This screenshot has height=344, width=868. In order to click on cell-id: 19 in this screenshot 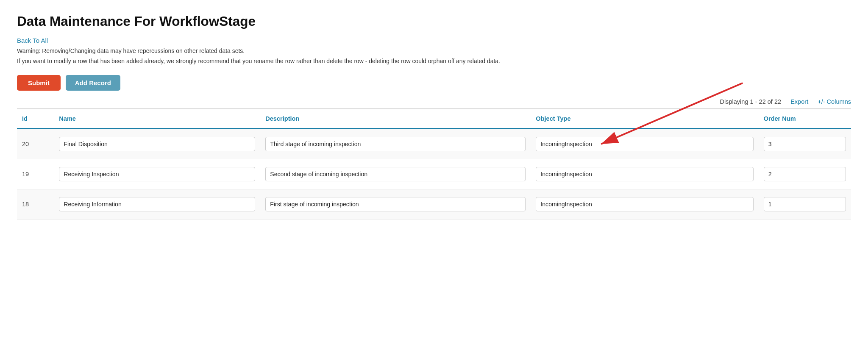, I will do `click(36, 174)`.